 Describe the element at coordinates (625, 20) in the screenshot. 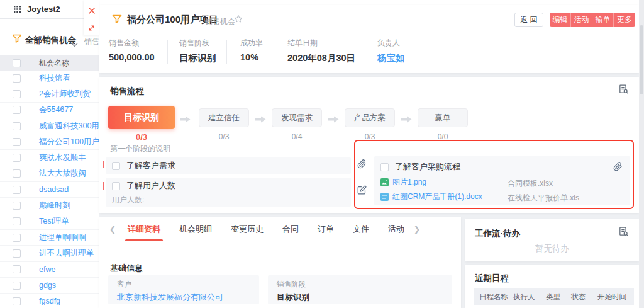

I see `more-button: 更多` at that location.